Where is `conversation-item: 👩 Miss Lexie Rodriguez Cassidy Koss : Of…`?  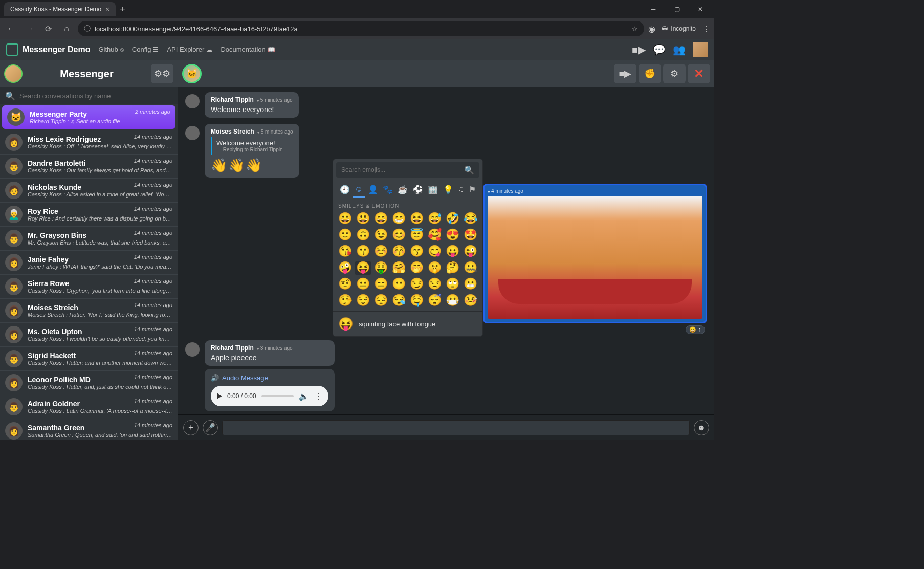
conversation-item: 👩 Miss Lexie Rodriguez Cassidy Koss : Of… is located at coordinates (89, 142).